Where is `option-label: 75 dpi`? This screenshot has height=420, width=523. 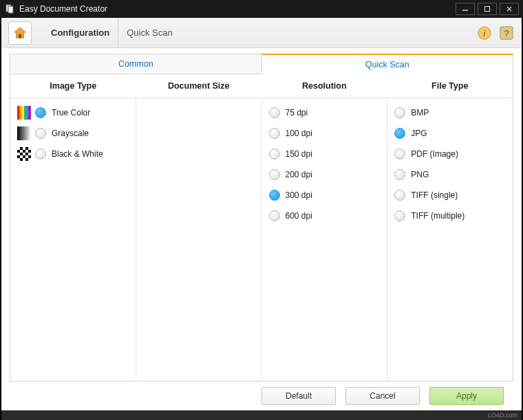
option-label: 75 dpi is located at coordinates (297, 113).